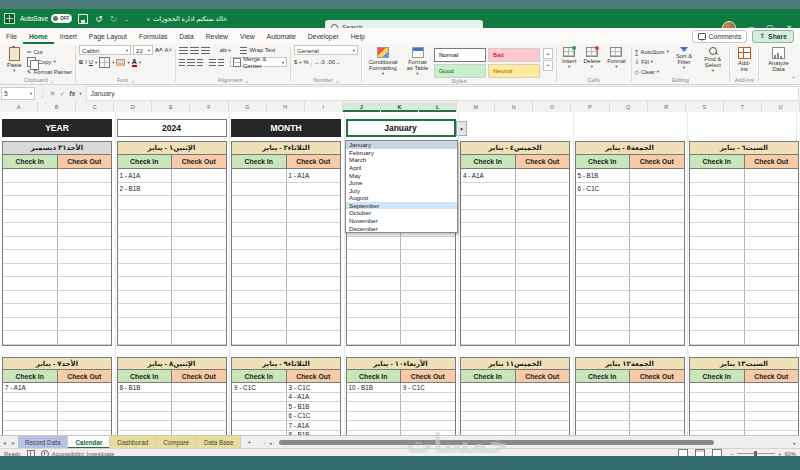 Image resolution: width=800 pixels, height=470 pixels. Describe the element at coordinates (80, 94) in the screenshot. I see `formula-expand-icon: ▾` at that location.